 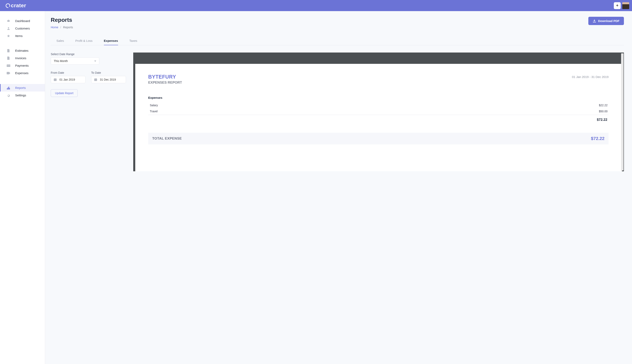 What do you see at coordinates (23, 28) in the screenshot?
I see `nav-group-1: Dashboard Customers Items` at bounding box center [23, 28].